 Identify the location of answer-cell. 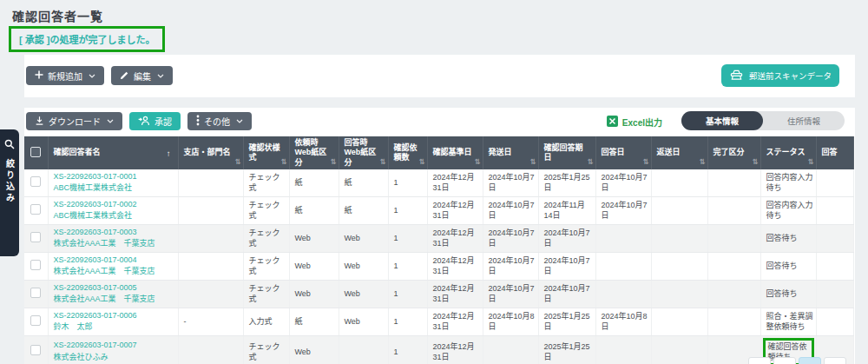
(835, 294).